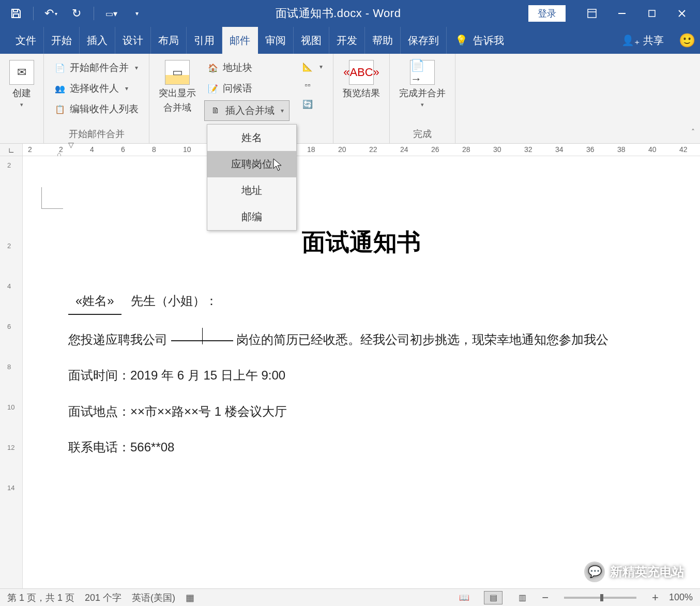  Describe the element at coordinates (643, 40) in the screenshot. I see `share-button: 👤₊ 共享` at that location.